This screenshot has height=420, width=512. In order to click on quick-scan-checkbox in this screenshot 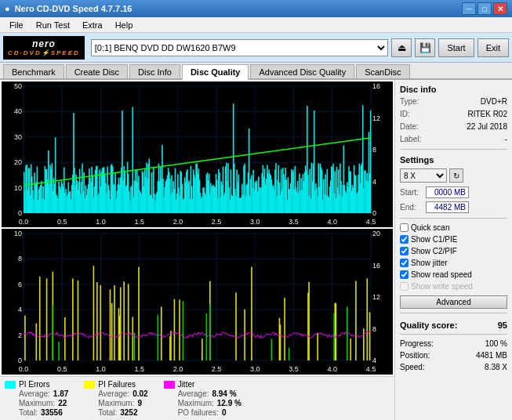, I will do `click(405, 227)`.